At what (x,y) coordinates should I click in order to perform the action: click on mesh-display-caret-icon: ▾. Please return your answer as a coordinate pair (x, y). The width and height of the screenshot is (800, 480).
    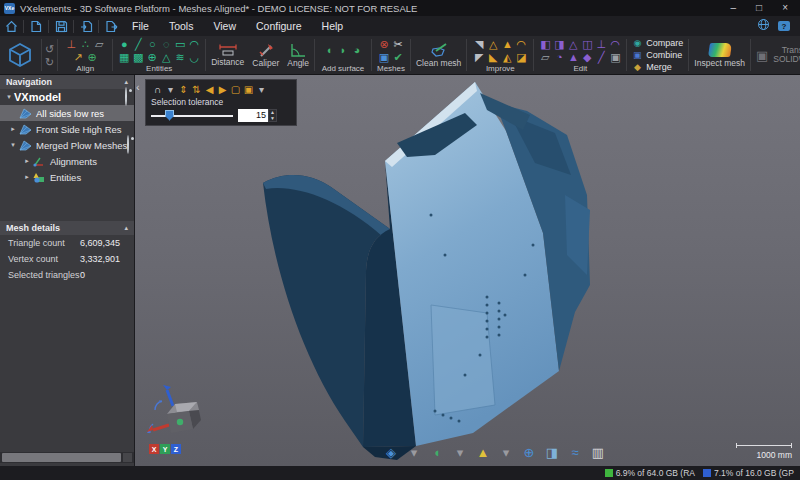
    Looking at the image, I should click on (414, 452).